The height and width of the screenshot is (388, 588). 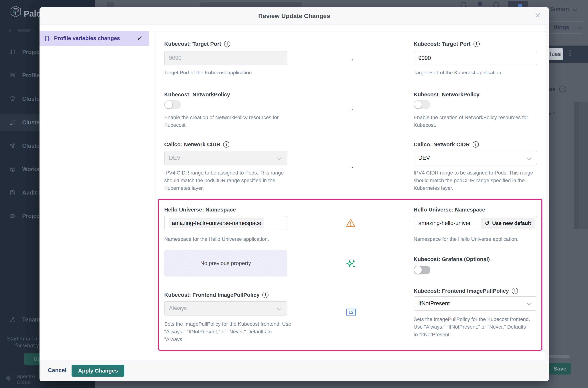 I want to click on history-icon: ↺, so click(x=487, y=223).